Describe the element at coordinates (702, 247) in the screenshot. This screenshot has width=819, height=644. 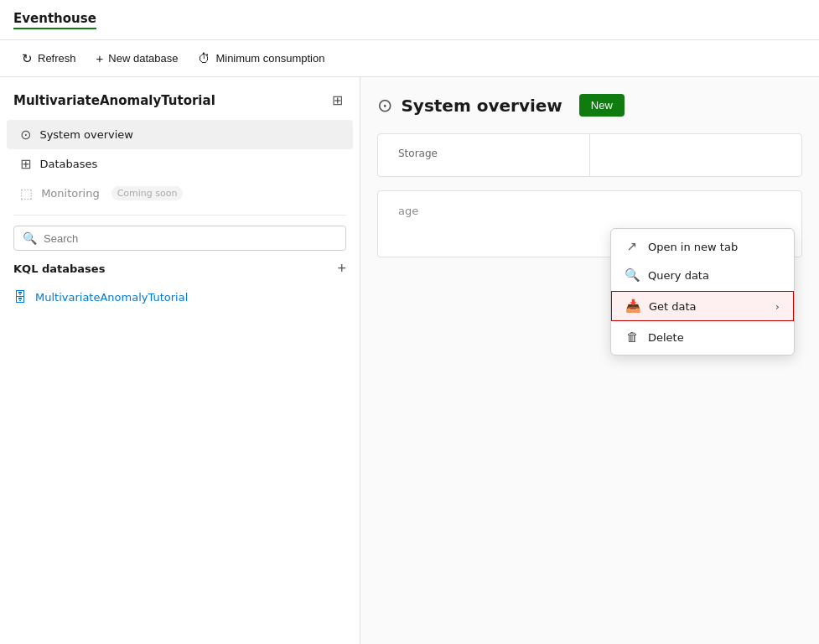
I see `ctx-open-new-tab: ↗ Open in new tab` at that location.